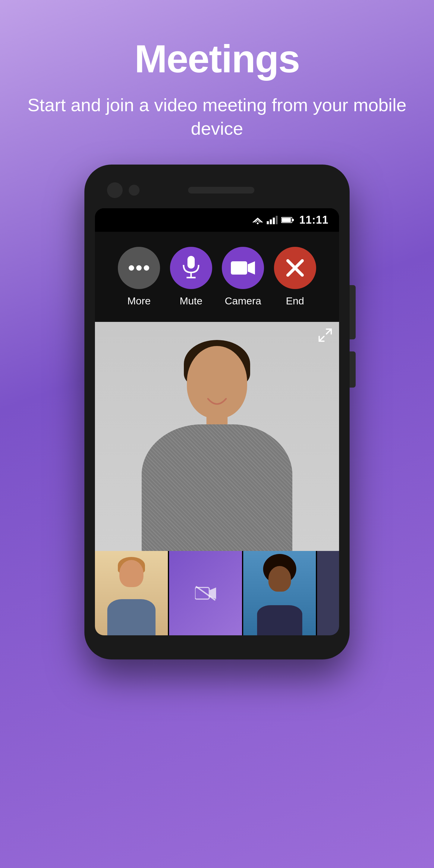  Describe the element at coordinates (326, 336) in the screenshot. I see `expand-button` at that location.